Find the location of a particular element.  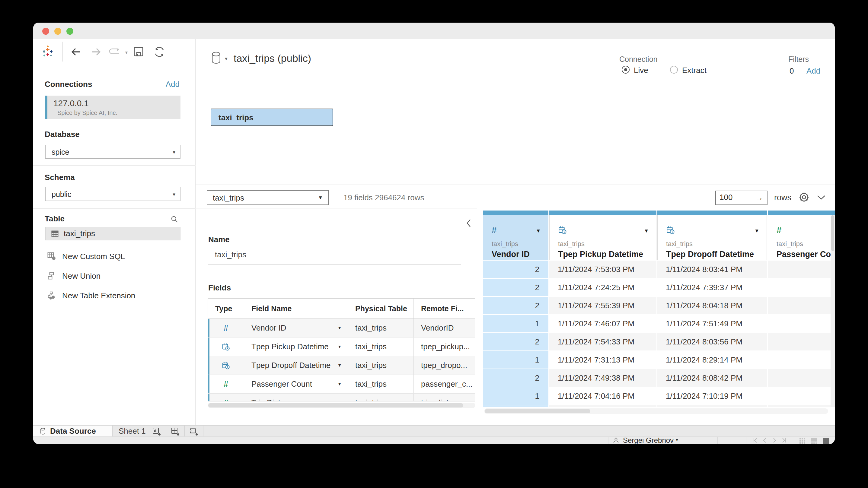

refresh-data-button is located at coordinates (159, 52).